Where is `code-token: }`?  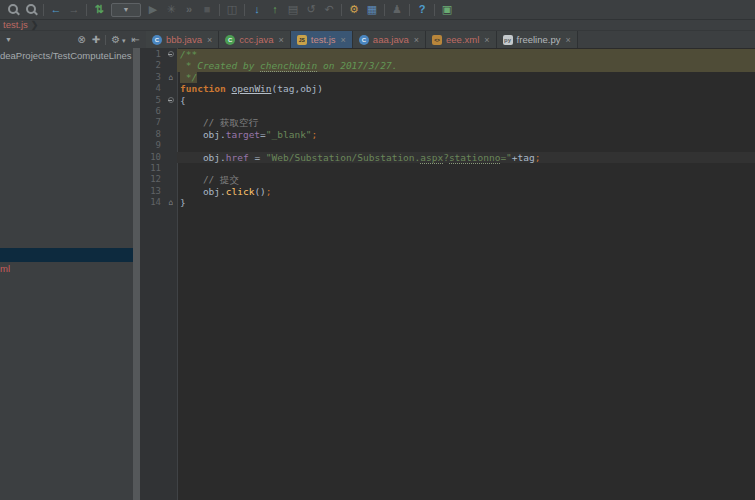 code-token: } is located at coordinates (183, 202).